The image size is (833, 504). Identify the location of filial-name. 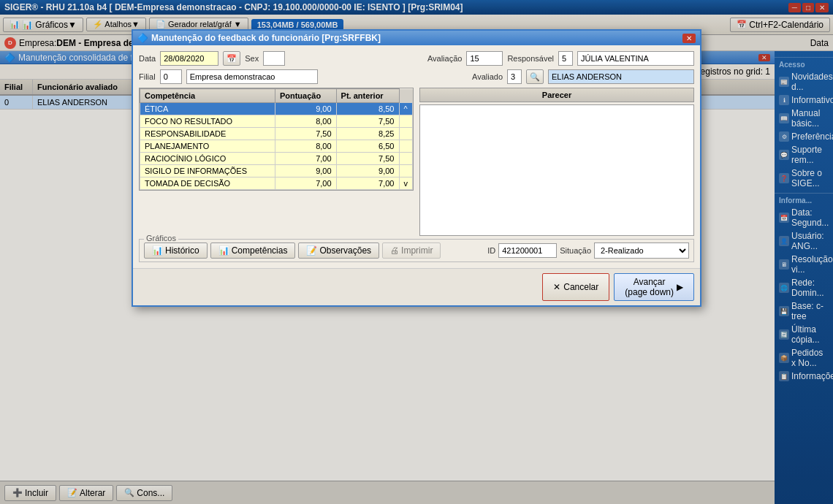
(252, 77).